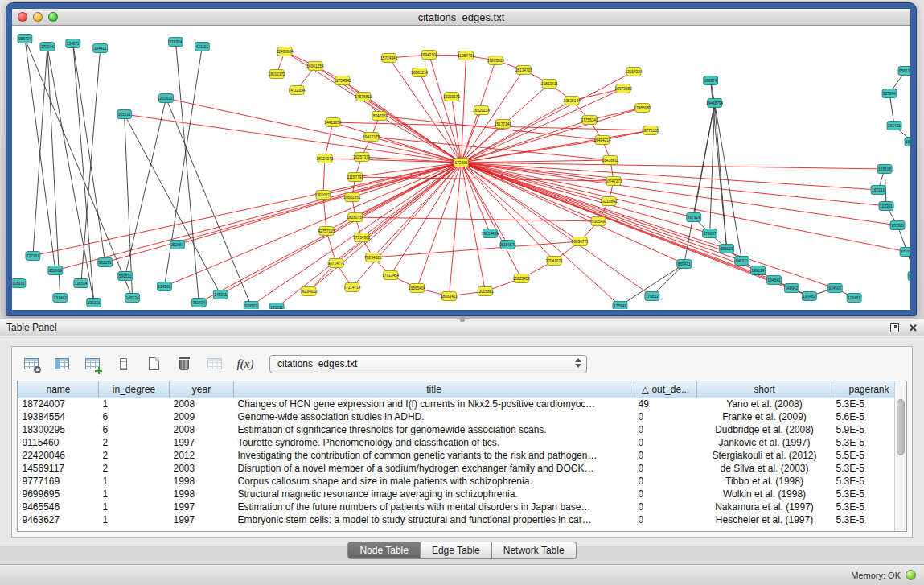 This screenshot has height=585, width=924. What do you see at coordinates (434, 494) in the screenshot?
I see `cell-title: Structural magnetic resonance image aver…` at bounding box center [434, 494].